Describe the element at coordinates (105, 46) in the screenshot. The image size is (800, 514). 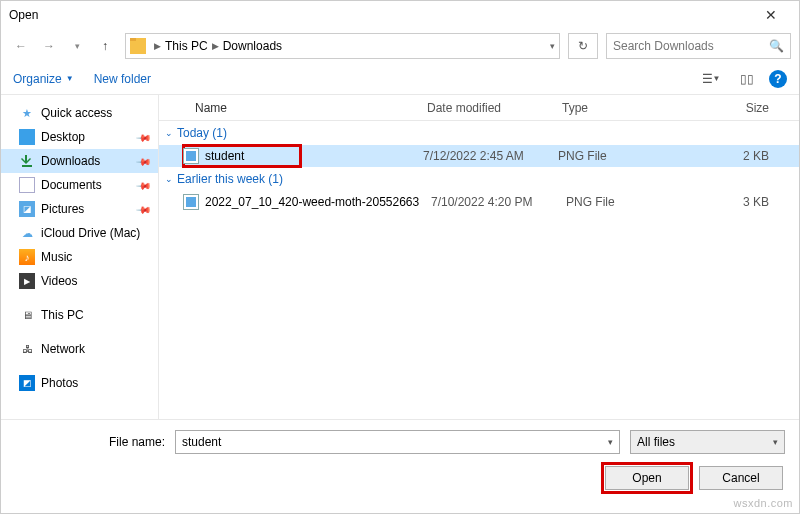
I see `up-button: ↑` at that location.